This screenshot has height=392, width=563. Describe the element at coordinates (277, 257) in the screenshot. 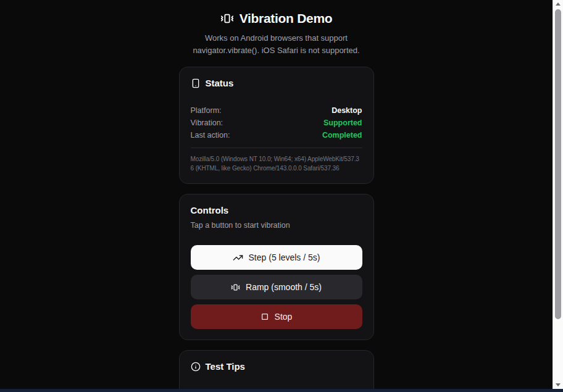

I see `step-button: Step (5 levels / 5s)` at that location.